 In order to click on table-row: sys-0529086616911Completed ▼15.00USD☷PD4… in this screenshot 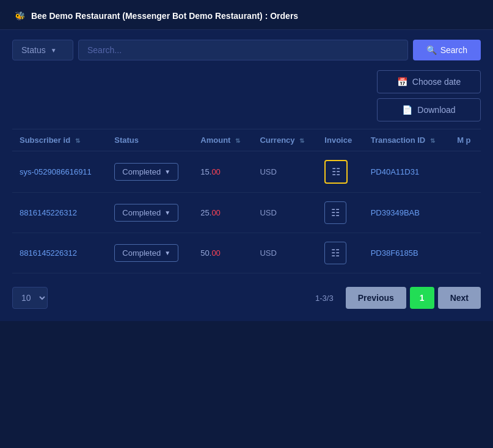, I will do `click(247, 172)`.